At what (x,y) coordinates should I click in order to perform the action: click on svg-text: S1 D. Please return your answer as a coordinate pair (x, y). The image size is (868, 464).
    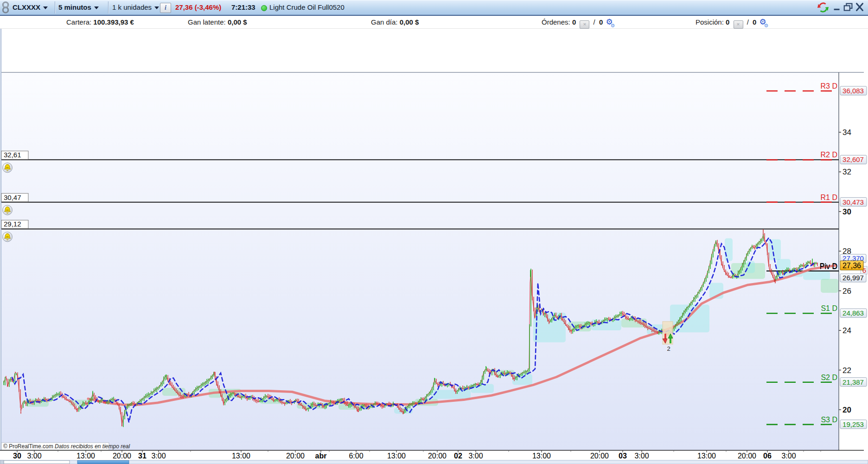
    Looking at the image, I should click on (829, 308).